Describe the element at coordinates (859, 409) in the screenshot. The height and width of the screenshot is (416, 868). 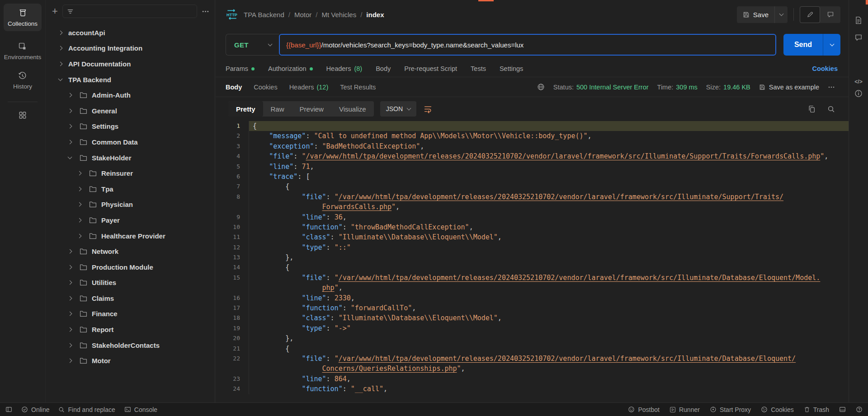
I see `statusbar-help` at that location.